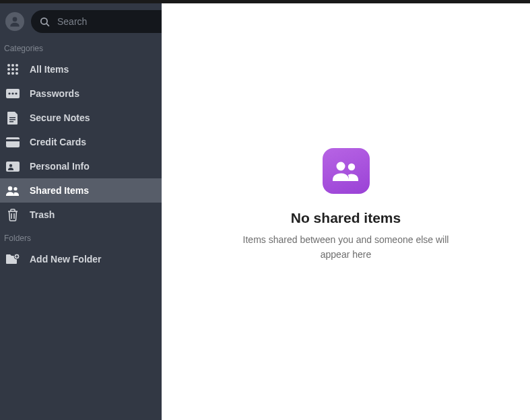  I want to click on grid-icon, so click(13, 69).